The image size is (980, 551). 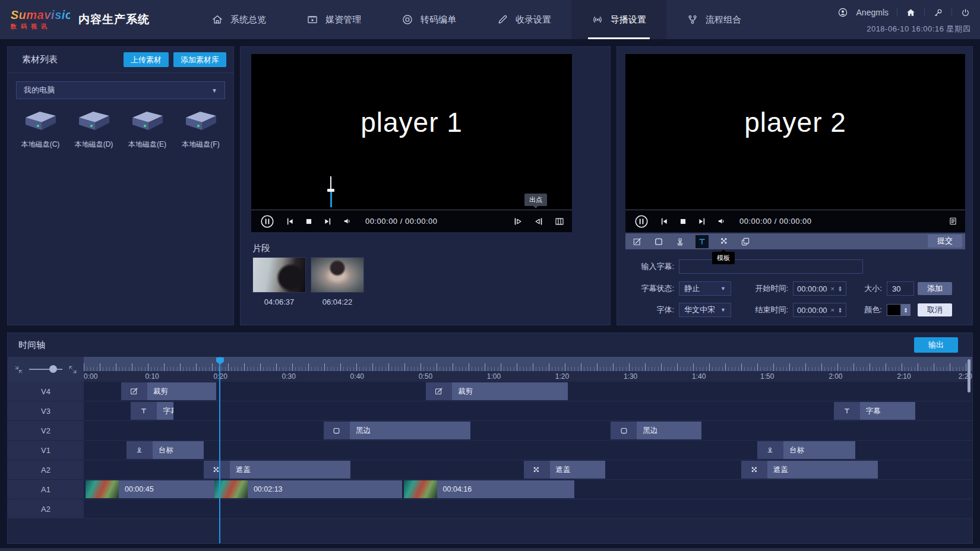 I want to click on zoom-slider-handle, so click(x=53, y=369).